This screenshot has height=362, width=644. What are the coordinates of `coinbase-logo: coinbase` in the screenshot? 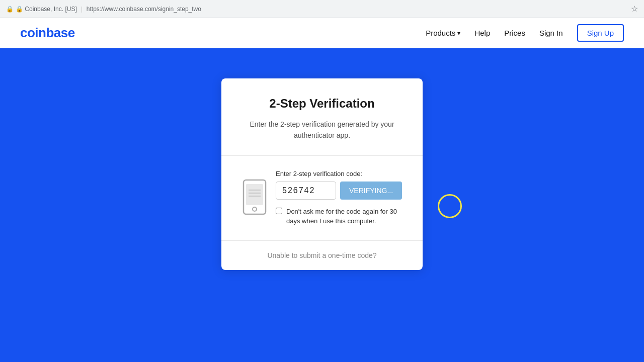 It's located at (47, 33).